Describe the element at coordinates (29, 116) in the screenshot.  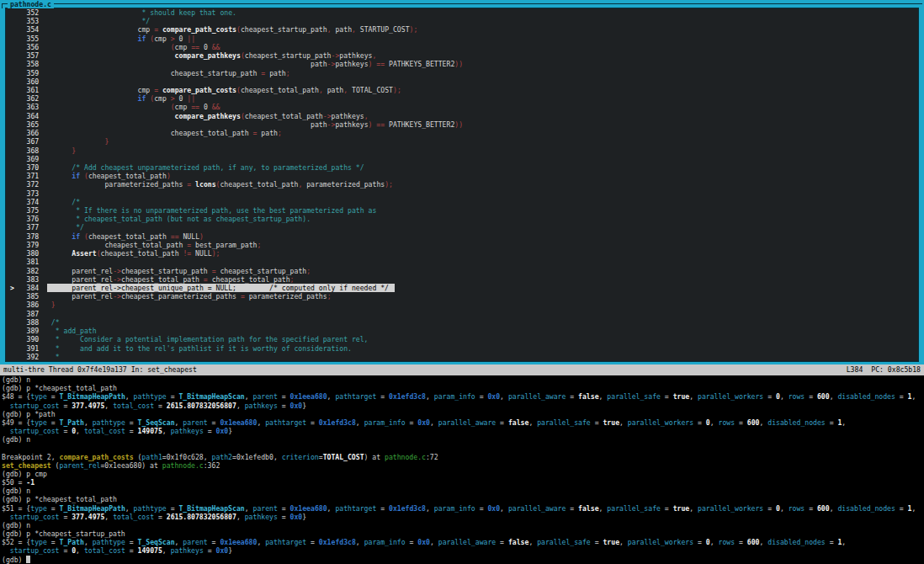
I see `line-number-gutter: 364` at that location.